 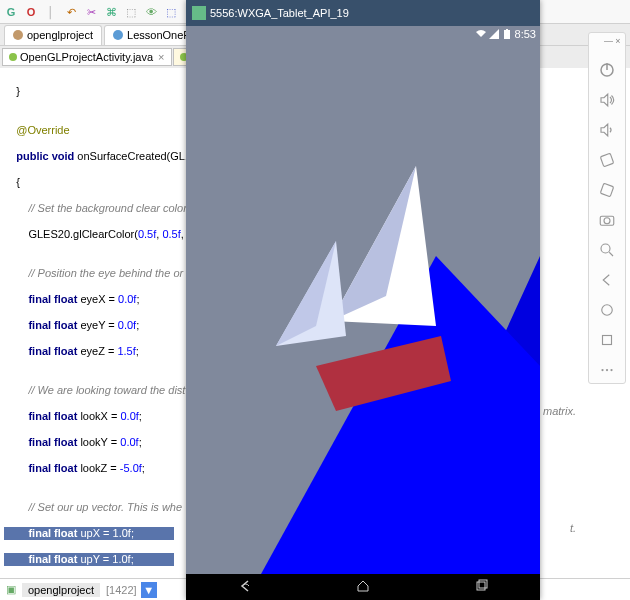 What do you see at coordinates (618, 41) in the screenshot?
I see `panel-close-icon: ×` at bounding box center [618, 41].